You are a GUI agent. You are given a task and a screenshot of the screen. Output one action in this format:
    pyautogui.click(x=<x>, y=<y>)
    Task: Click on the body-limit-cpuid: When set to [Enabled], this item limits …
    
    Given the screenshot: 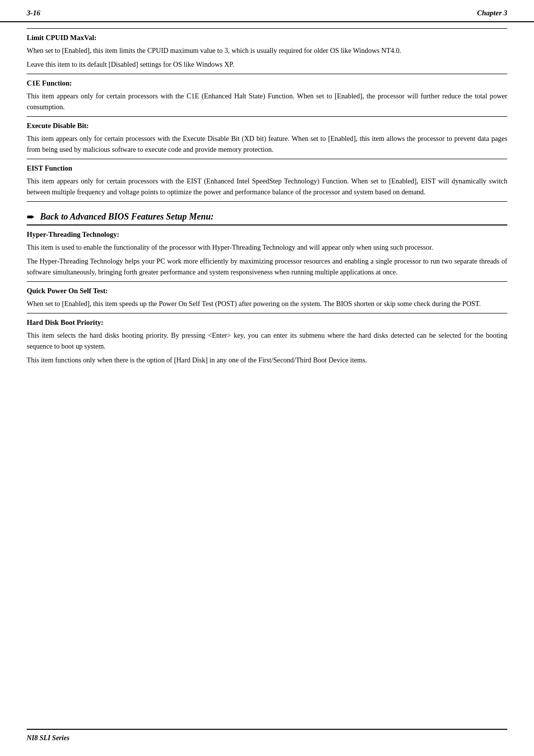 What is the action you would take?
    pyautogui.click(x=267, y=57)
    